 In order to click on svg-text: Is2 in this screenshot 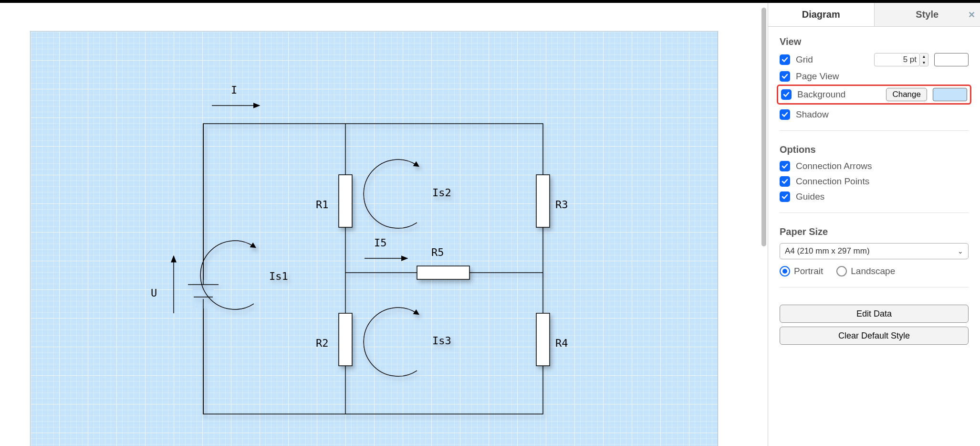, I will do `click(442, 193)`.